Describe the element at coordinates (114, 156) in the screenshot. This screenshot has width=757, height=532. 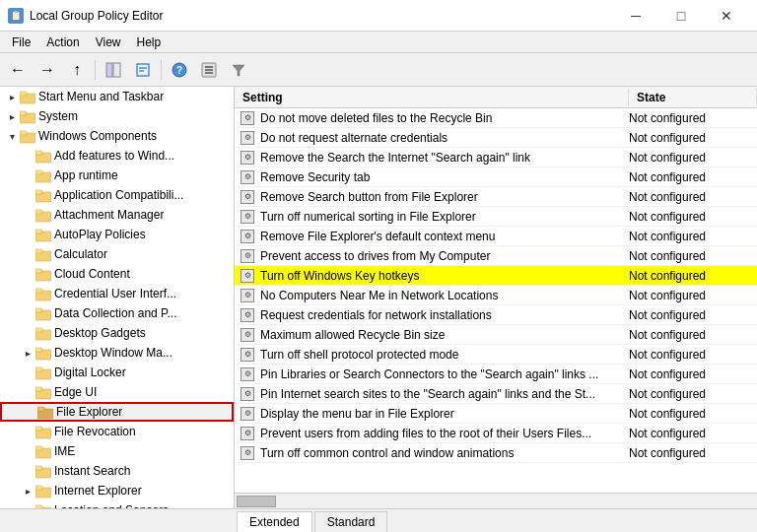
I see `tree-item-label: Add features to Wind...` at that location.